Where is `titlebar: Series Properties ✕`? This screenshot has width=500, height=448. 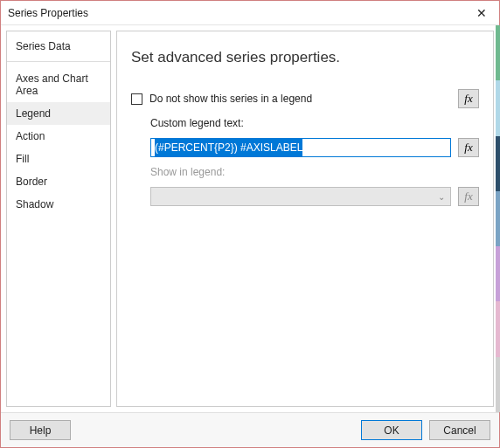 titlebar: Series Properties ✕ is located at coordinates (250, 13).